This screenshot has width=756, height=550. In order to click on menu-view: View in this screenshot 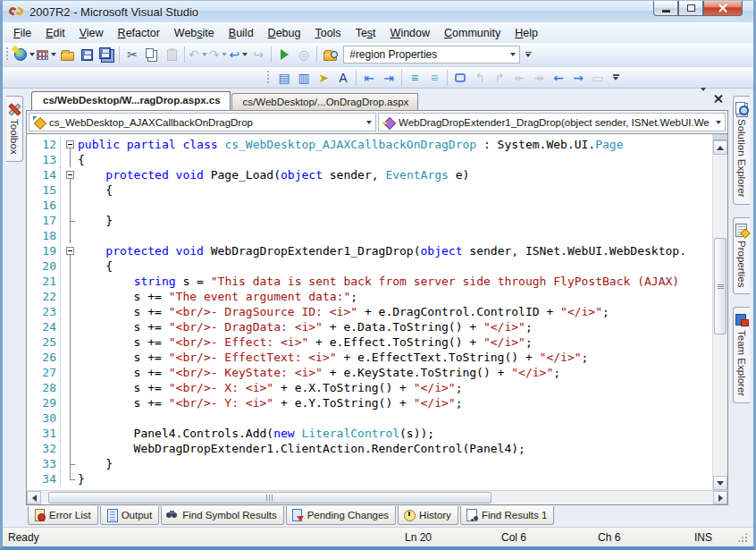, I will do `click(91, 33)`.